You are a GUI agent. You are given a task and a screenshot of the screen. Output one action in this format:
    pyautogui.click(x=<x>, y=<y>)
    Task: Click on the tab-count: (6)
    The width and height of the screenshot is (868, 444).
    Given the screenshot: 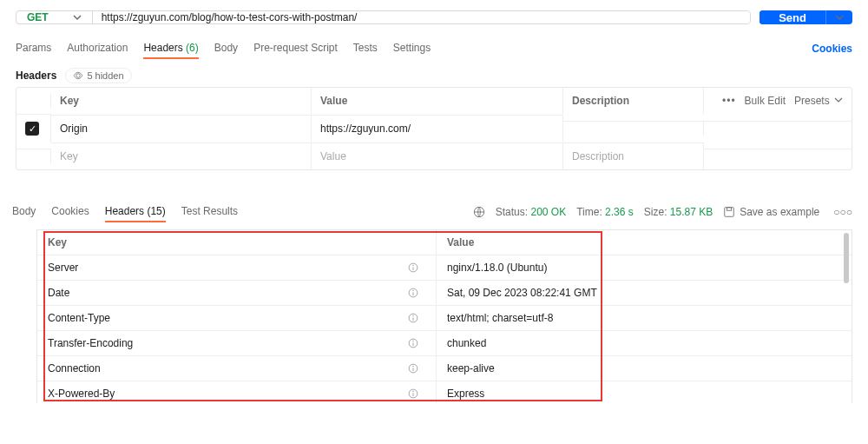 What is the action you would take?
    pyautogui.click(x=193, y=48)
    